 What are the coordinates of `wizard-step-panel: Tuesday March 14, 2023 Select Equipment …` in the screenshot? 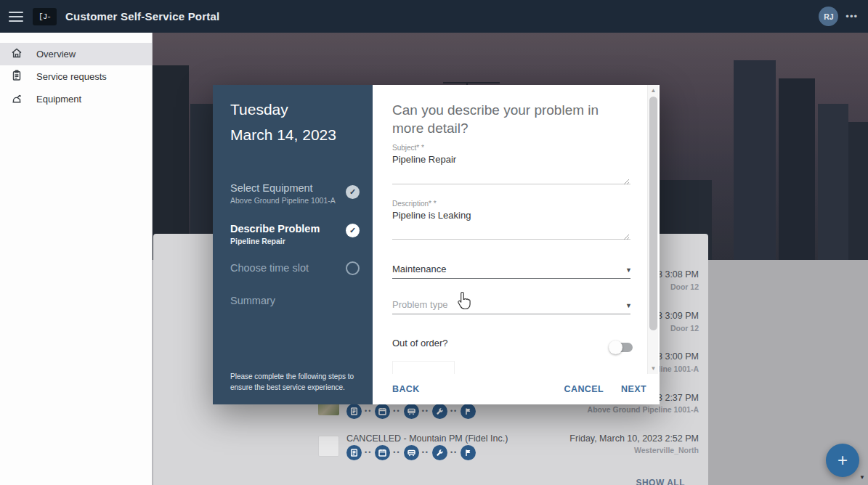 It's located at (293, 245).